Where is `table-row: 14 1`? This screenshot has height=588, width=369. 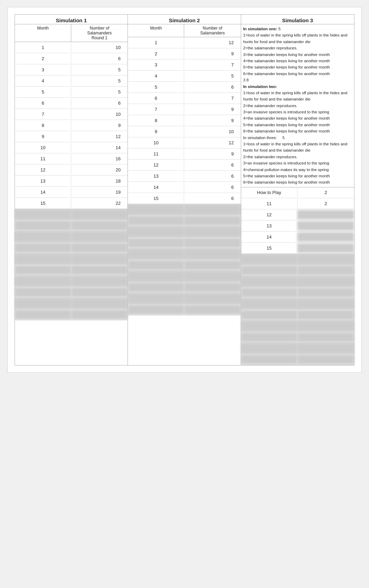
table-row: 14 1 is located at coordinates (297, 237).